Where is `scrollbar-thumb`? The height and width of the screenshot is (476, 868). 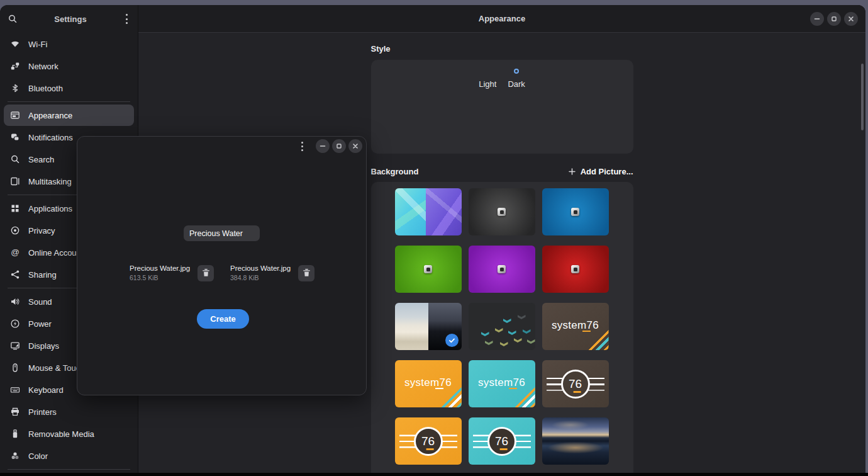
scrollbar-thumb is located at coordinates (862, 97).